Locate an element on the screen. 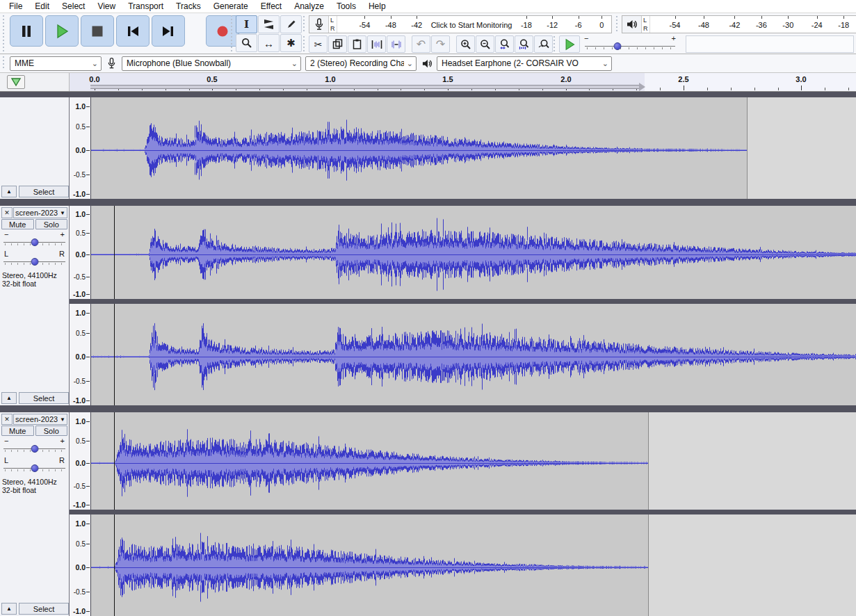 Image resolution: width=856 pixels, height=616 pixels. track-2-left-vertical-ruler: 1.00.50.0-0.5-1.0 is located at coordinates (80, 252).